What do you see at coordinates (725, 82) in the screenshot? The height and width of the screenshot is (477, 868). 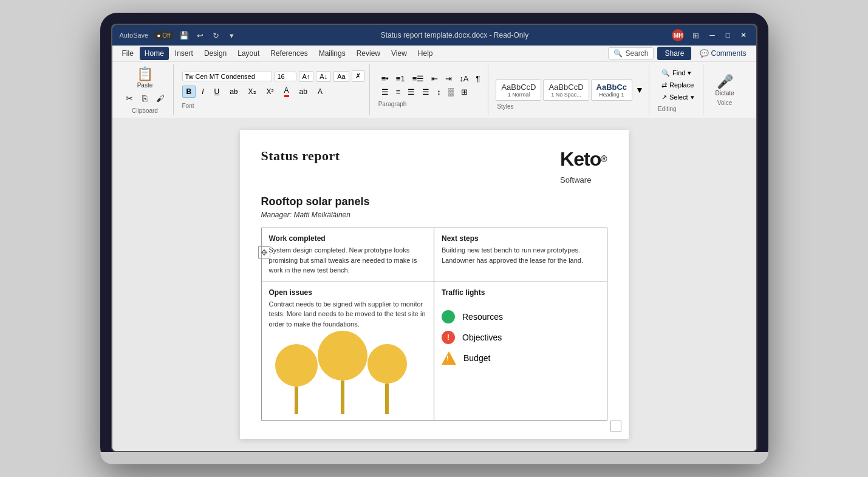 I see `dictate-icon: 🎤` at bounding box center [725, 82].